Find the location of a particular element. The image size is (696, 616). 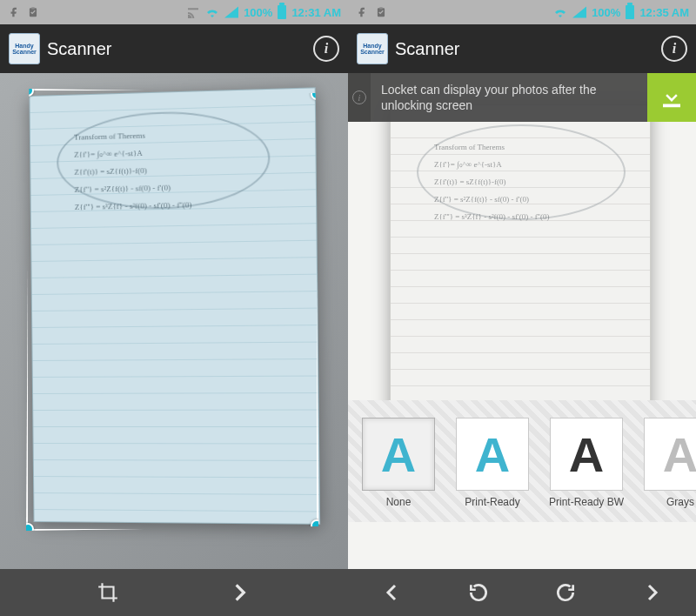

filter-label: None is located at coordinates (398, 502).